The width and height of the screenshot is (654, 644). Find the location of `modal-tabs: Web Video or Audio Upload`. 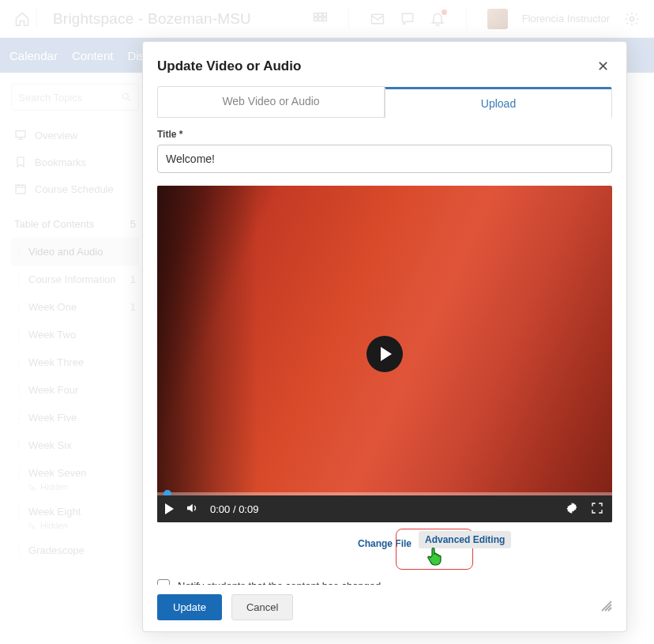

modal-tabs: Web Video or Audio Upload is located at coordinates (385, 102).